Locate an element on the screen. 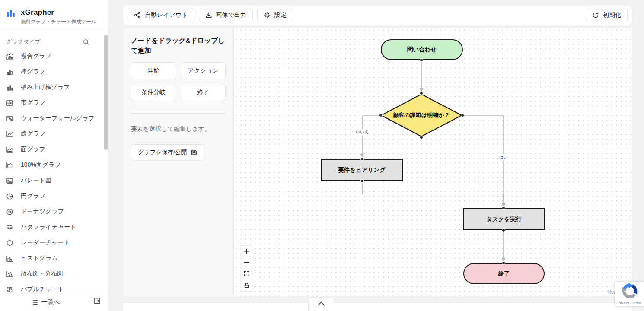 The image size is (644, 311). sidebar-item-stacked-bar-chart: 積み上げ棒グラフ is located at coordinates (54, 87).